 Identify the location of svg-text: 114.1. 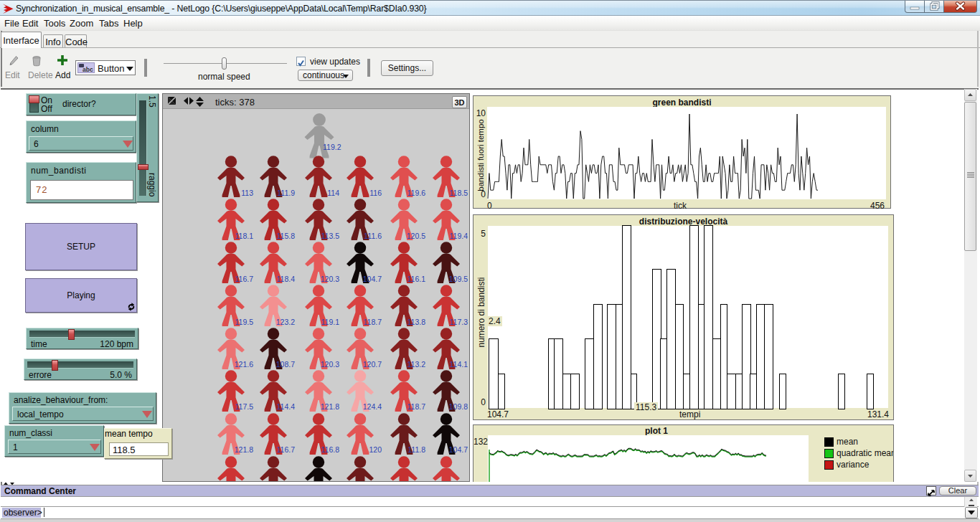
(459, 364).